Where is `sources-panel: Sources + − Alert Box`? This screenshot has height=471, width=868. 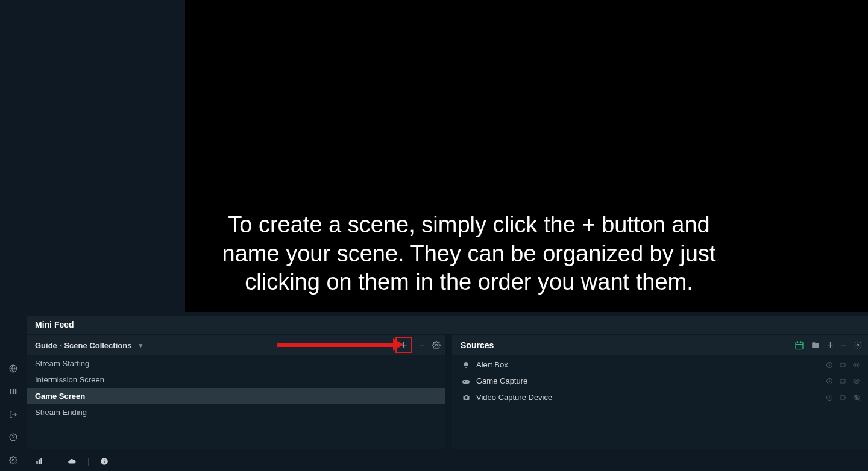
sources-panel: Sources + − Alert Box is located at coordinates (660, 392).